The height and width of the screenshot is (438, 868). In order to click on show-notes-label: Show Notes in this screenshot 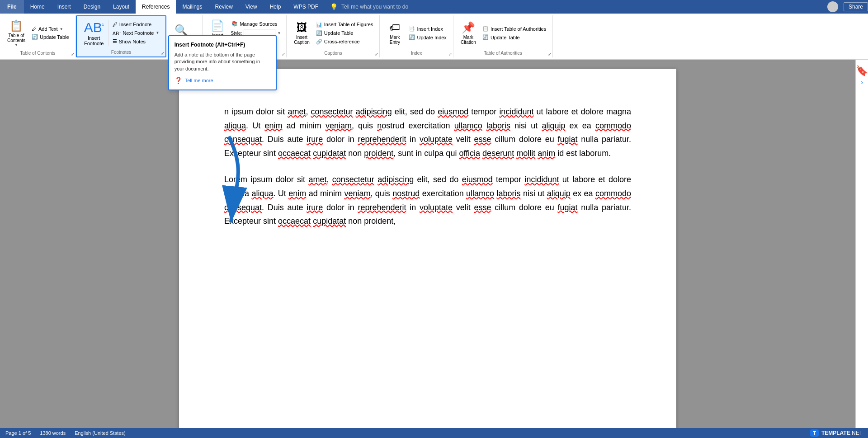, I will do `click(132, 42)`.